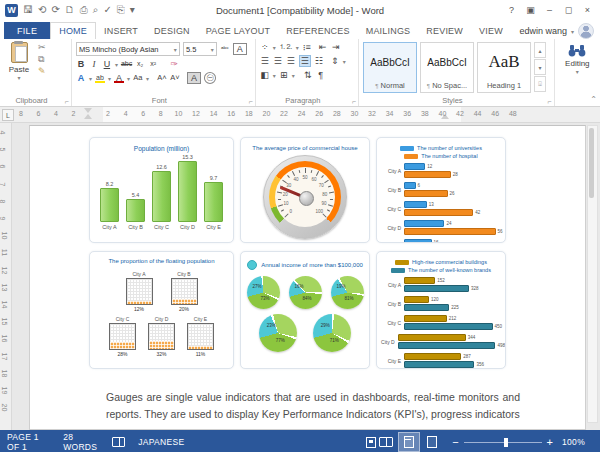  I want to click on editing-label: Editing, so click(577, 64).